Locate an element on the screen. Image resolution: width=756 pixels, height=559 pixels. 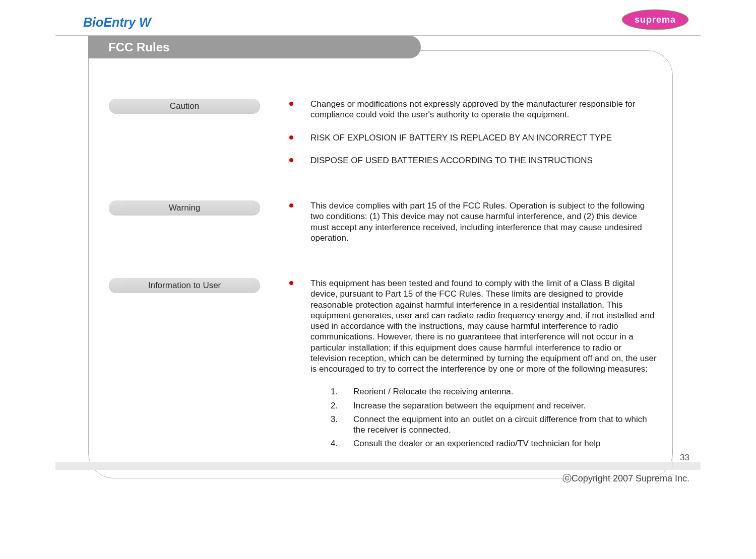
copyright-text: ⓒCopyright 2007 Suprema Inc. is located at coordinates (626, 478).